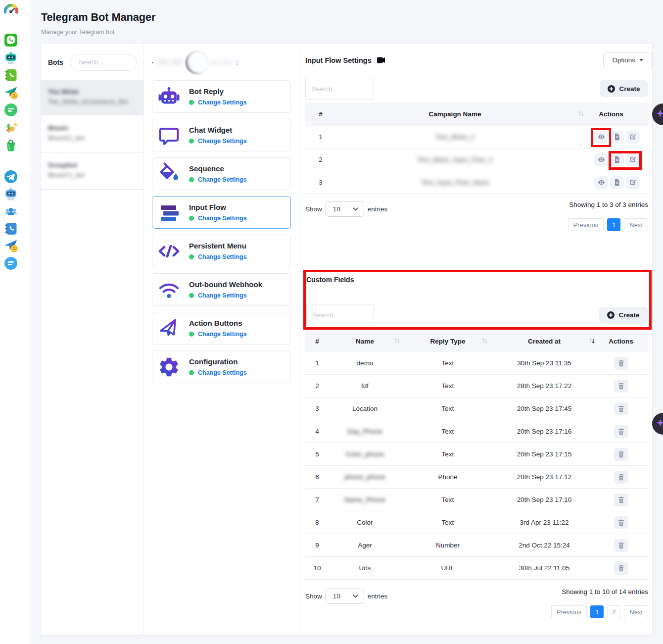  Describe the element at coordinates (477, 545) in the screenshot. I see `custom-field-row: 9 Ager Number 2nd Oct 22 15:24` at that location.